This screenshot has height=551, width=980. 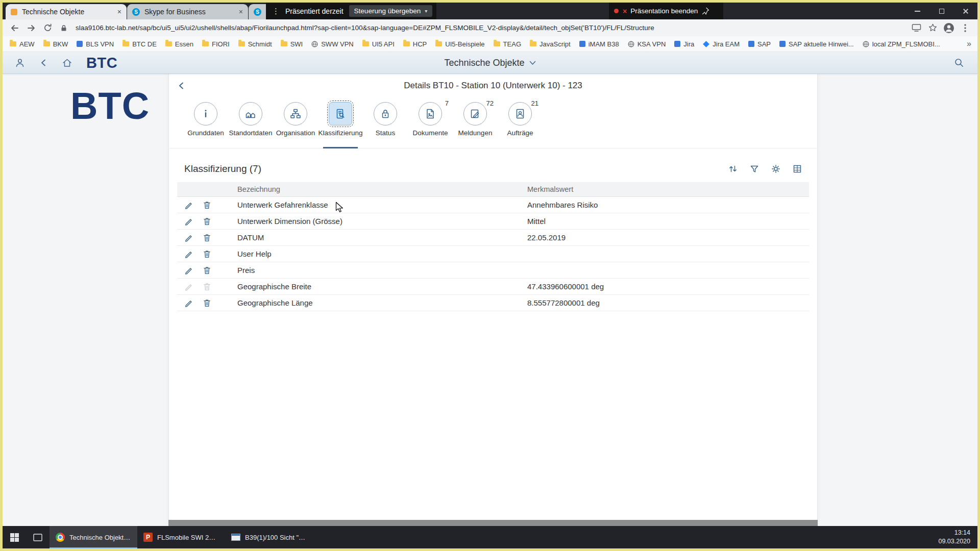 I want to click on settings-gear-icon, so click(x=776, y=169).